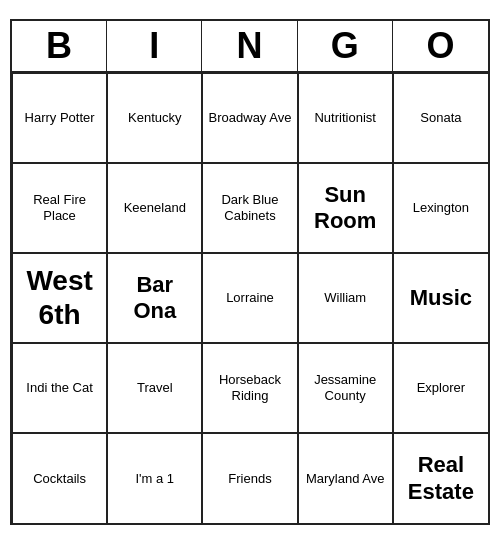 The height and width of the screenshot is (544, 500). Describe the element at coordinates (440, 478) in the screenshot. I see `bingo-cell: Real Estate` at that location.